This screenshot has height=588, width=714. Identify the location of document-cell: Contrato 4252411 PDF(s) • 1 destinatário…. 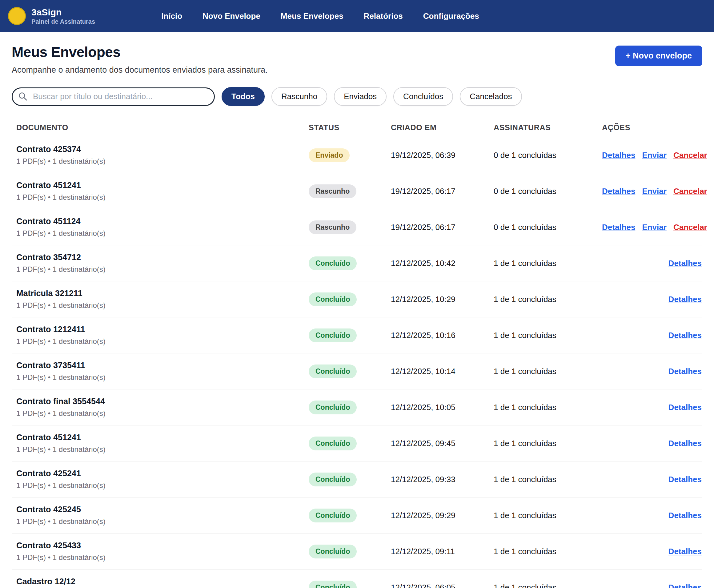
(160, 479).